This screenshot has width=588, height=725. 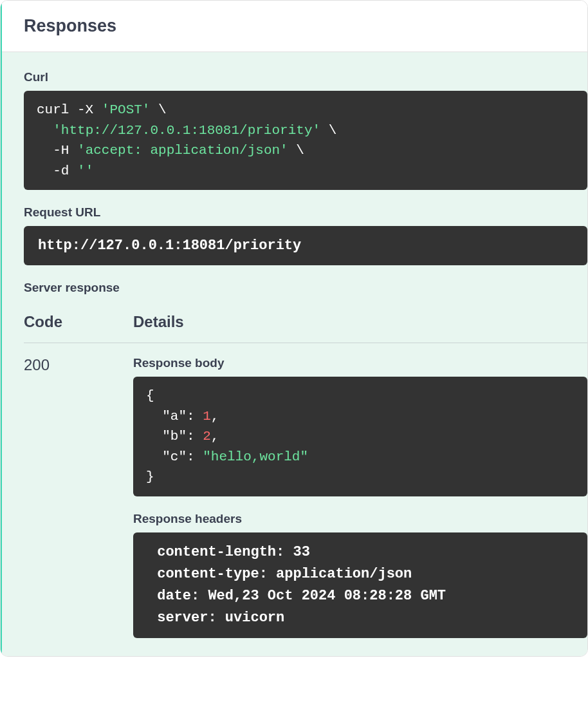 What do you see at coordinates (306, 328) in the screenshot?
I see `response-table-head: Code Details` at bounding box center [306, 328].